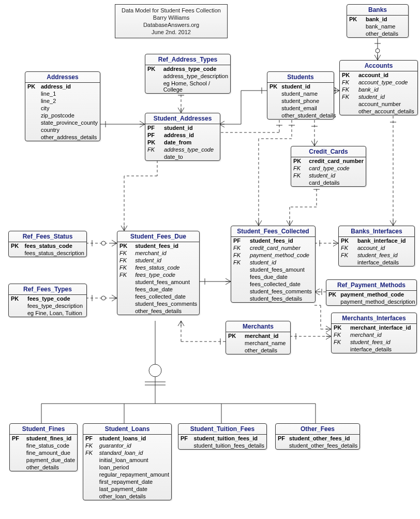 The height and width of the screenshot is (519, 420). Describe the element at coordinates (69, 115) in the screenshot. I see `column-name: zip_postcode` at that location.